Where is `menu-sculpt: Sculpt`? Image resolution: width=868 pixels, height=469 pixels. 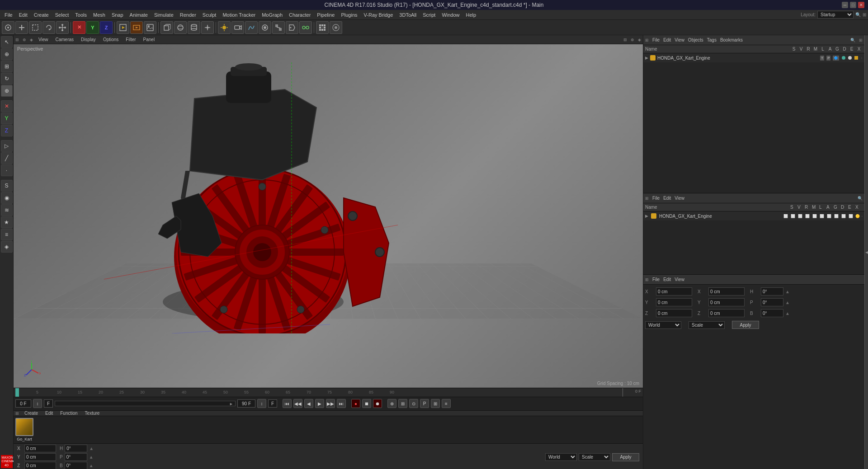 menu-sculpt: Sculpt is located at coordinates (210, 15).